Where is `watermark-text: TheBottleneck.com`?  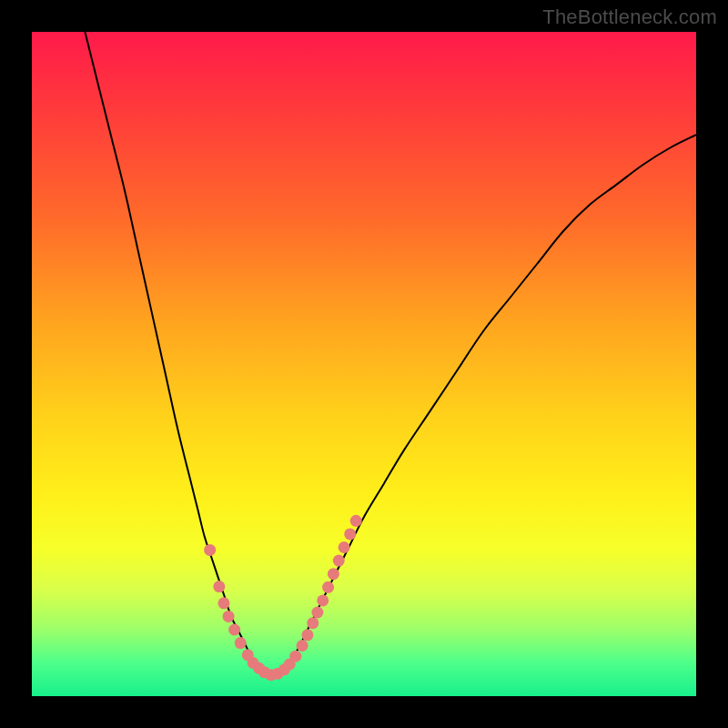
watermark-text: TheBottleneck.com is located at coordinates (630, 17).